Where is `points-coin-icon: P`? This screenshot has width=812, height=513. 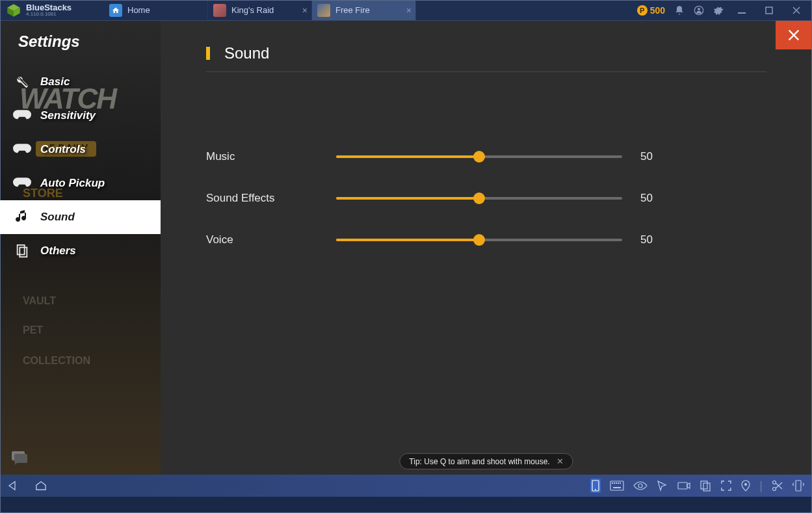 points-coin-icon: P is located at coordinates (642, 10).